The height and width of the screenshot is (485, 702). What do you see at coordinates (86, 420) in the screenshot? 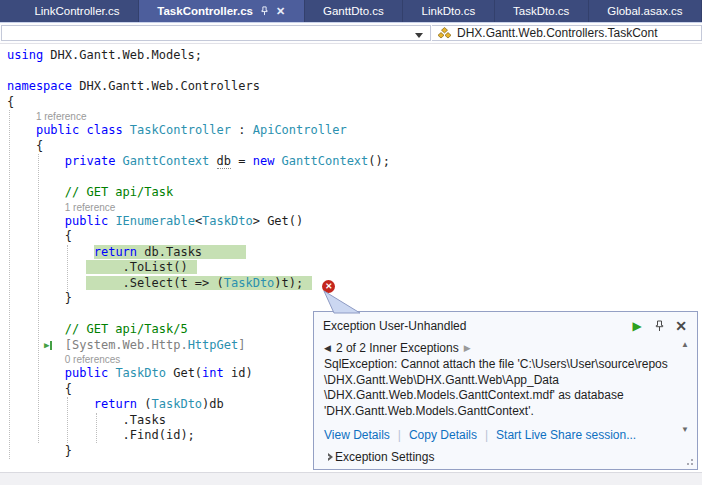
I see `code-token: .Tasks` at bounding box center [86, 420].